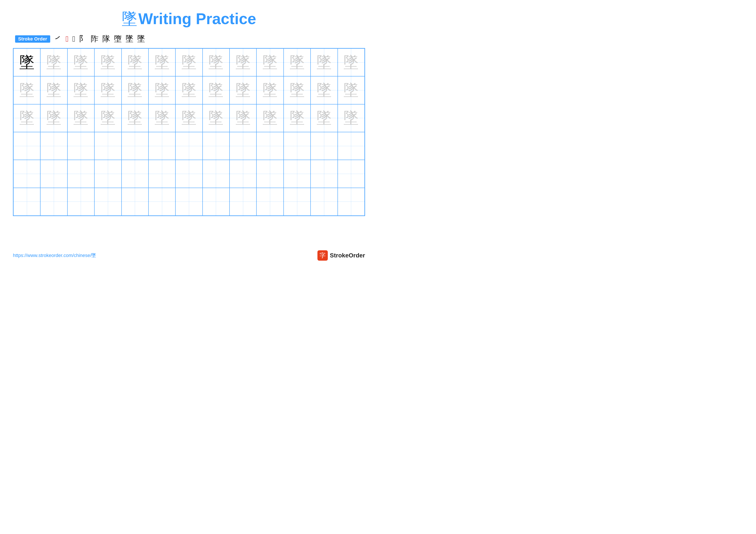 The height and width of the screenshot is (534, 756). I want to click on page-title-text: Writing Practice, so click(197, 19).